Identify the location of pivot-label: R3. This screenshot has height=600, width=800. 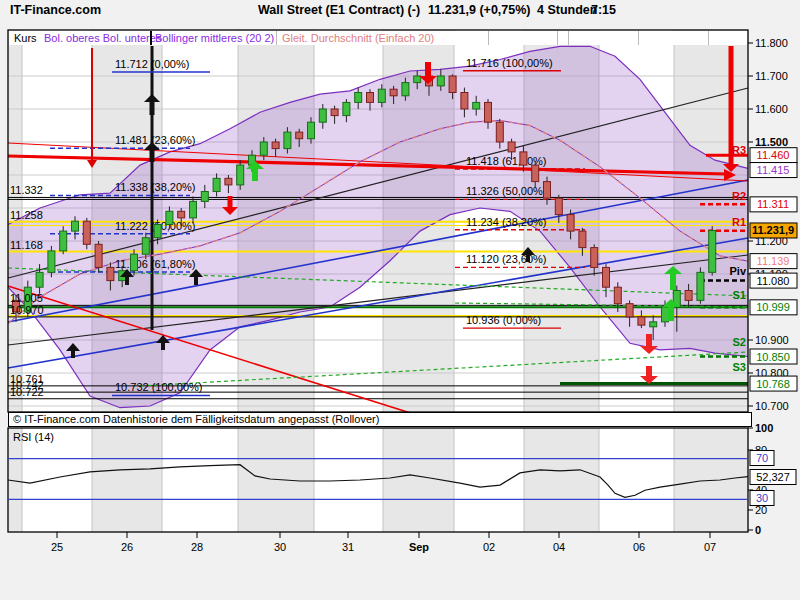
(739, 150).